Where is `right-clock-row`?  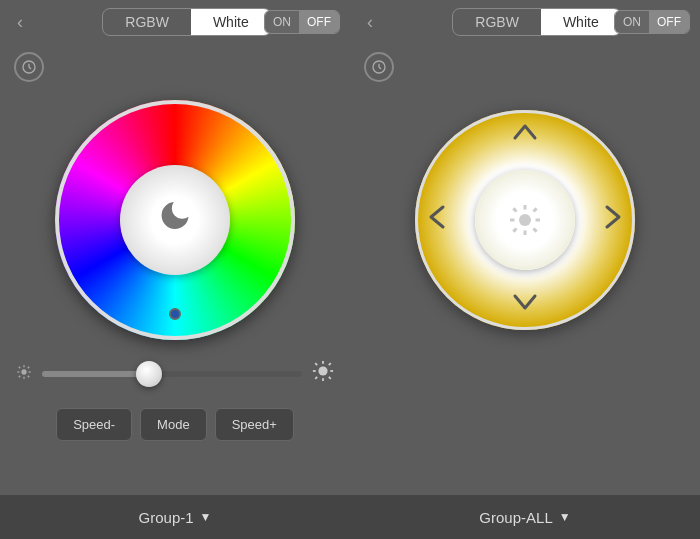
right-clock-row is located at coordinates (525, 67).